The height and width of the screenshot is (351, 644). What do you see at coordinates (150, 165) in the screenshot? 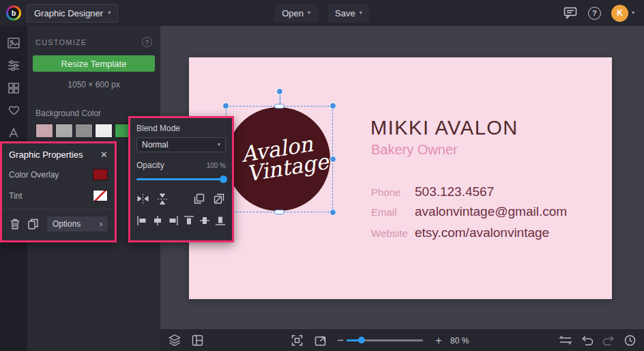
I see `opacity-label: Opacity` at bounding box center [150, 165].